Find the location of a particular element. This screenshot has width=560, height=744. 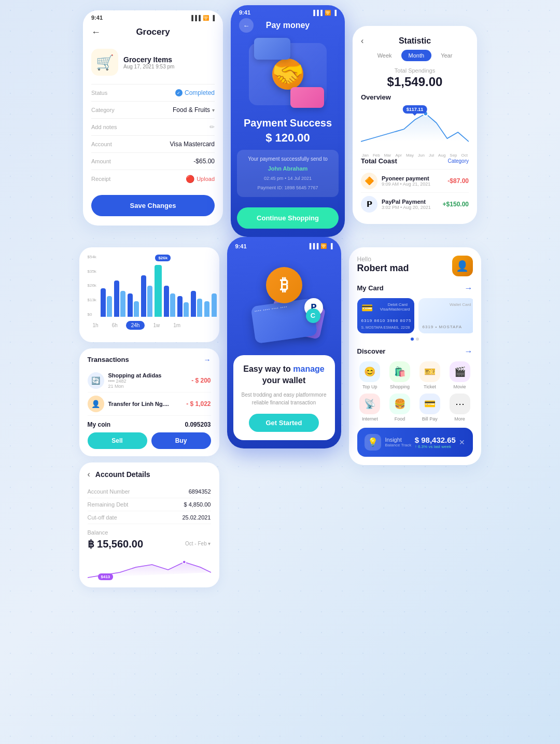

pay-illustration: ₿ 🤝 is located at coordinates (288, 74).